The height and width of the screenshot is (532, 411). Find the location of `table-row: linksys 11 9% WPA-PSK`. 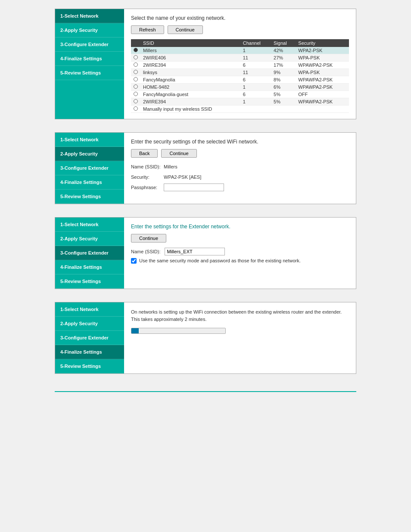

table-row: linksys 11 9% WPA-PSK is located at coordinates (240, 72).